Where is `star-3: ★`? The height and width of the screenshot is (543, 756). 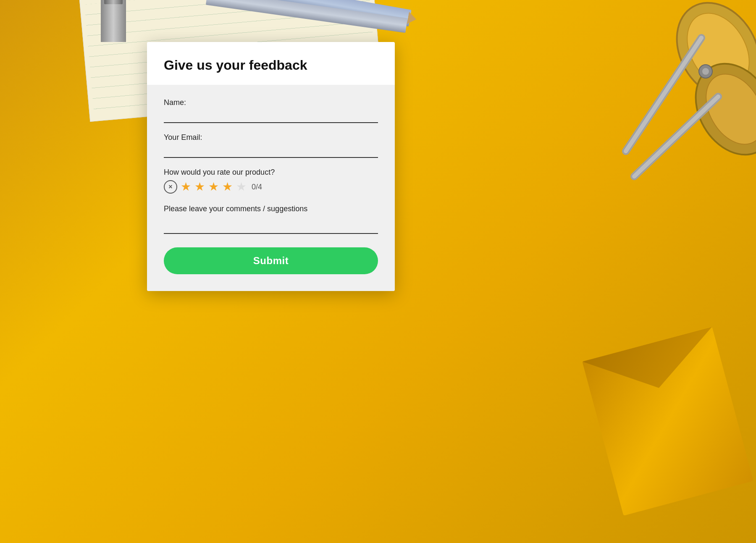 star-3: ★ is located at coordinates (213, 187).